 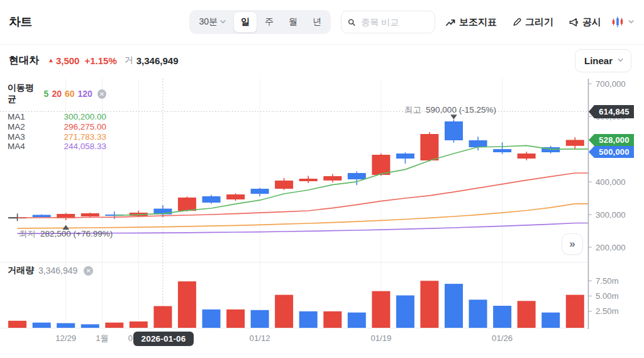 I want to click on candlestick-style-icon, so click(x=618, y=22).